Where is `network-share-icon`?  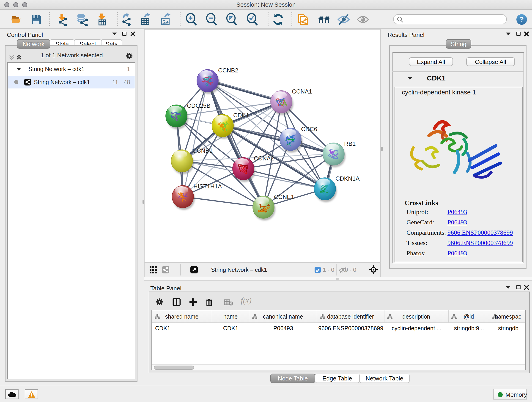
network-share-icon is located at coordinates (166, 270).